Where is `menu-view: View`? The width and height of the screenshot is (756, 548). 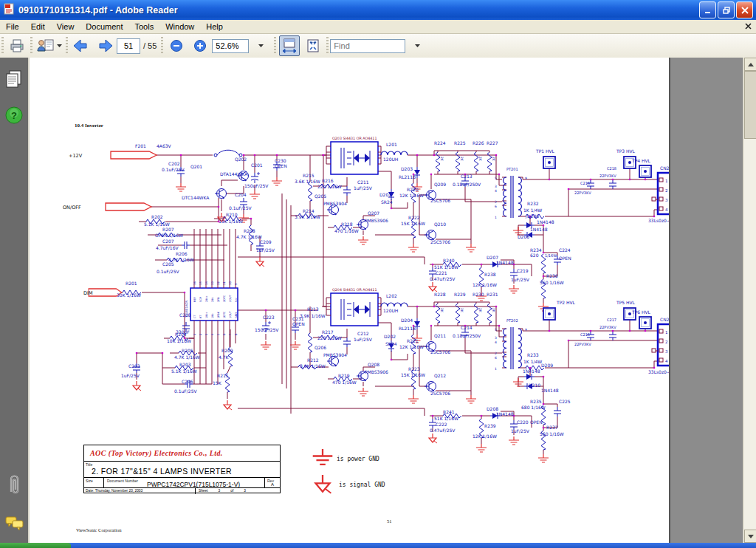
menu-view: View is located at coordinates (66, 27).